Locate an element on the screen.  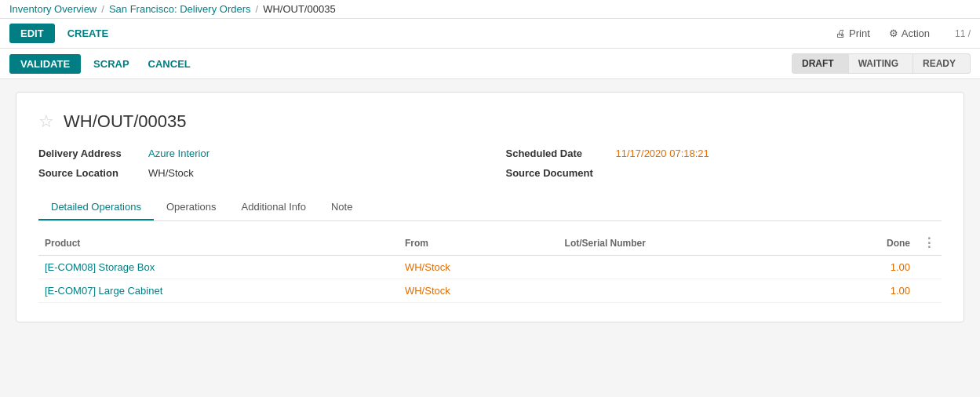
action-toolbar: EDIT CREATE 🖨 Print ⚙ Action 11 / is located at coordinates (490, 34).